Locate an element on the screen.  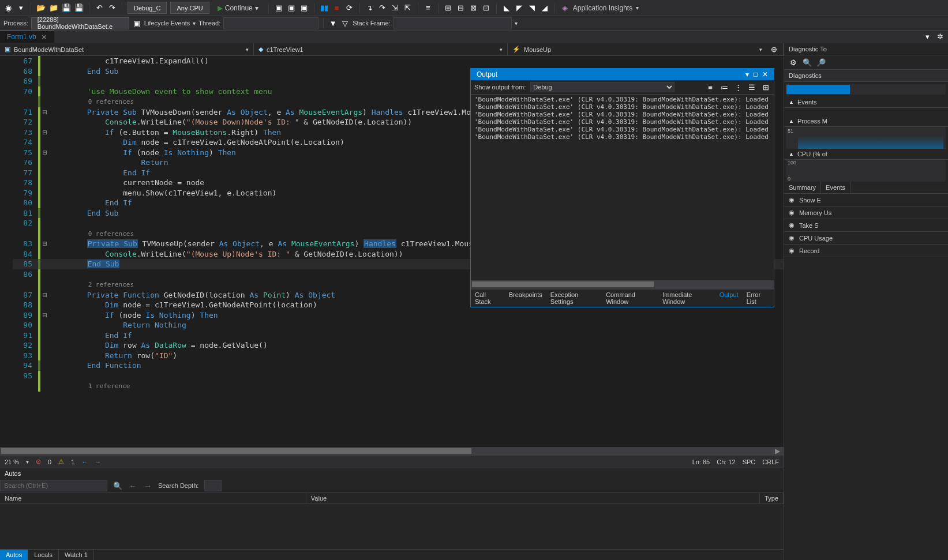
tb-x5-icon: ⊡ is located at coordinates (486, 8).